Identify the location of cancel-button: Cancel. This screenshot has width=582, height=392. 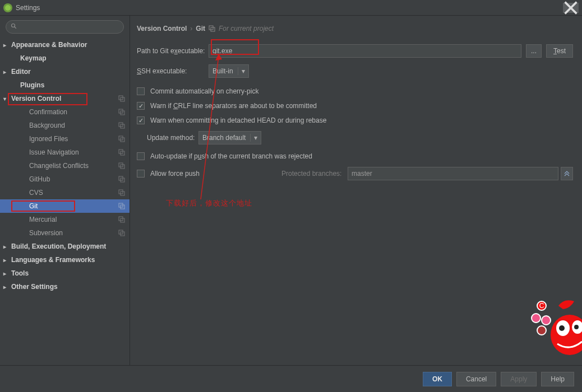
(477, 379).